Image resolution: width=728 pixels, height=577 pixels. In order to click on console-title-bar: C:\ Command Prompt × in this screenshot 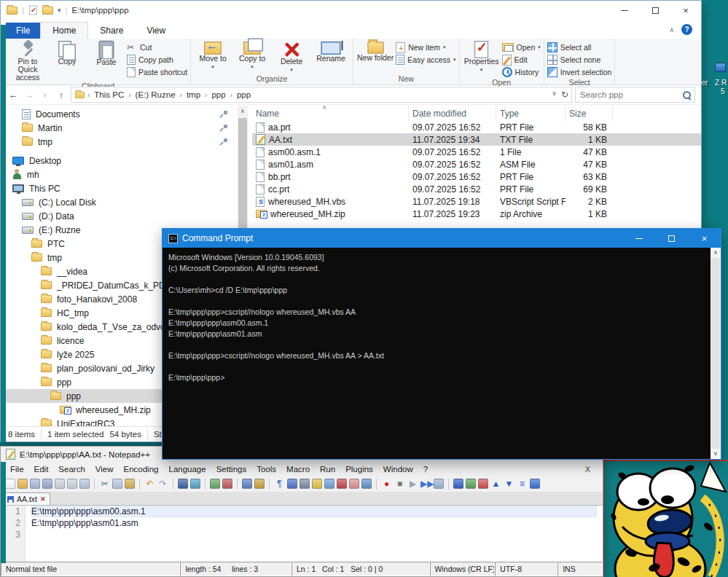, I will do `click(442, 238)`.